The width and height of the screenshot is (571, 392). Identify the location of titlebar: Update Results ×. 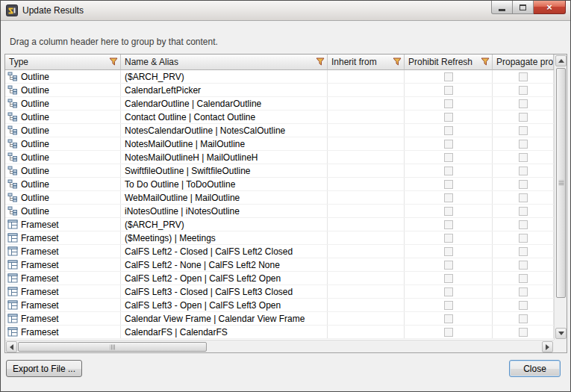
(285, 10).